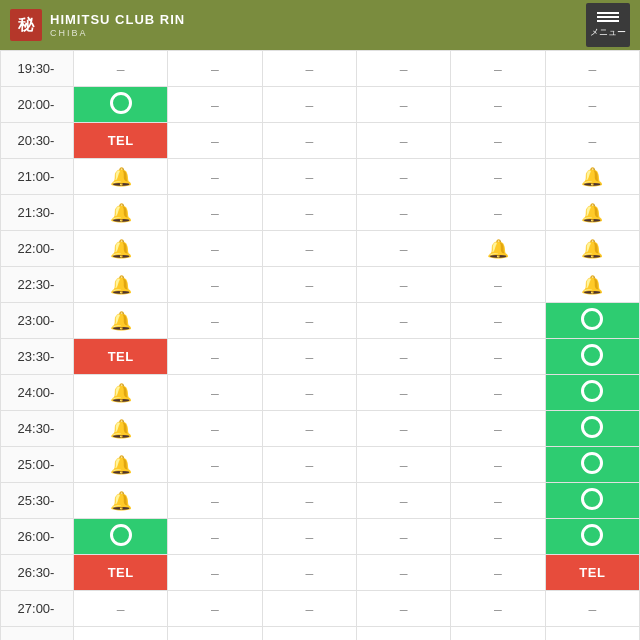 The image size is (640, 640). What do you see at coordinates (118, 33) in the screenshot?
I see `header-subtitle: CHIBA` at bounding box center [118, 33].